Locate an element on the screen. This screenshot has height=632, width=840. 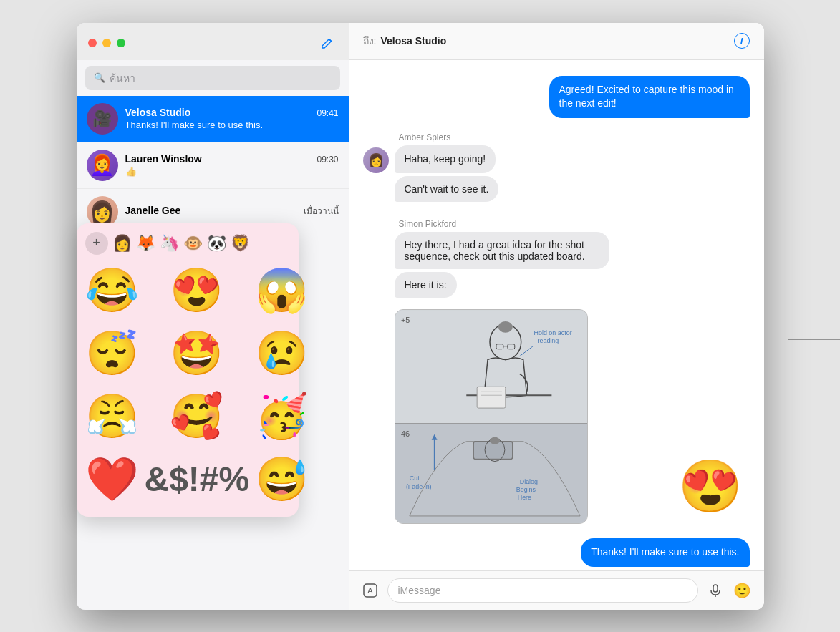
sidebar-titlebar is located at coordinates (213, 42).